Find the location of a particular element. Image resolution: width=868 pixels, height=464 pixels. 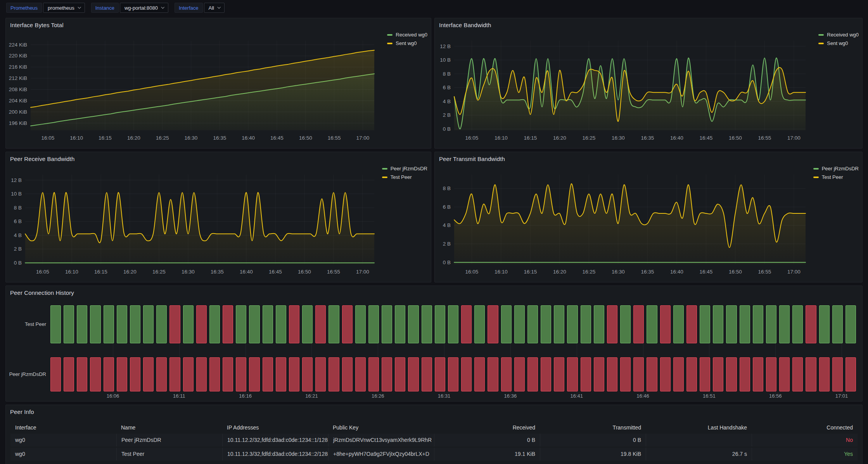

var-select-instance: wg-portal:8080 is located at coordinates (144, 8).